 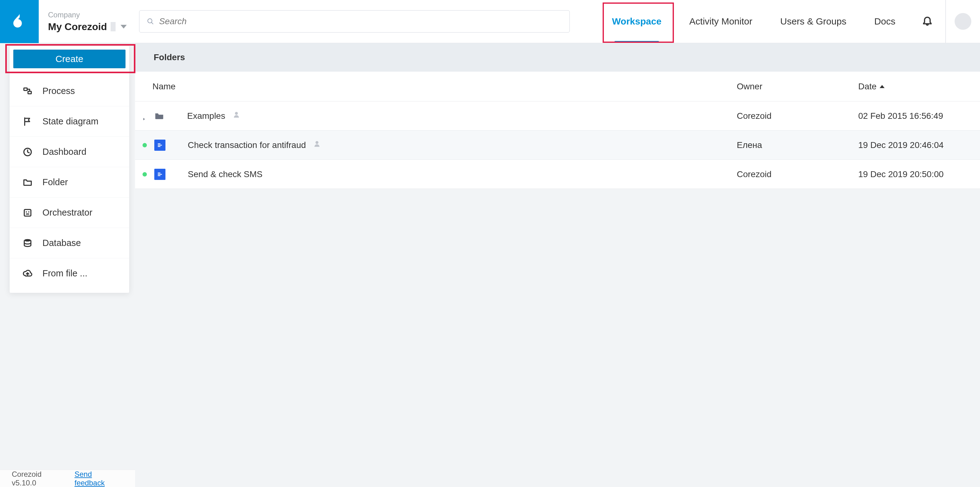 I want to click on expand-icon, so click(x=145, y=116).